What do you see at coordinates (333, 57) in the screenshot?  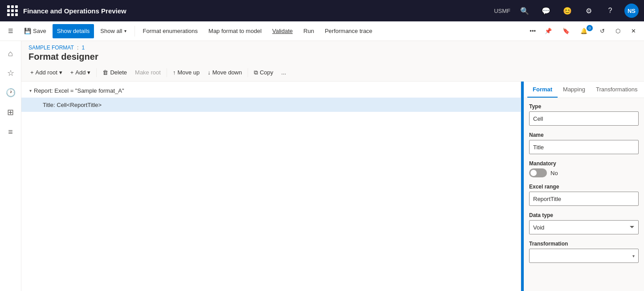 I see `page-title: Format designer` at bounding box center [333, 57].